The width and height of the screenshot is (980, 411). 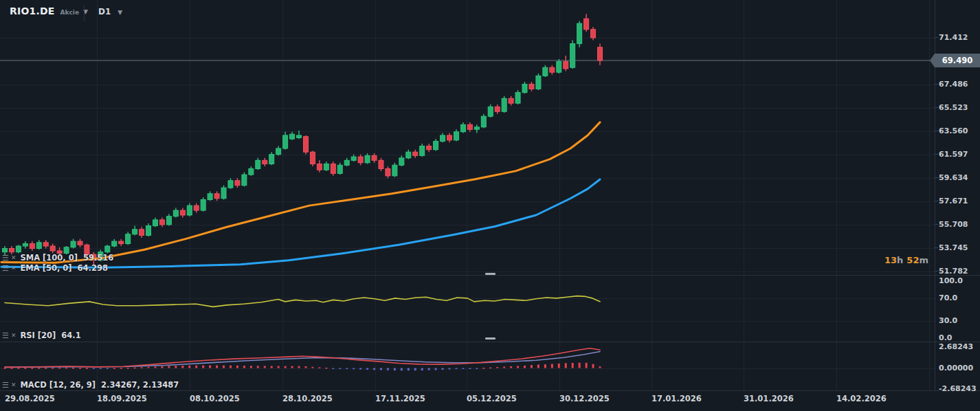 I want to click on date-tick-label: 05.12.2025, so click(x=492, y=399).